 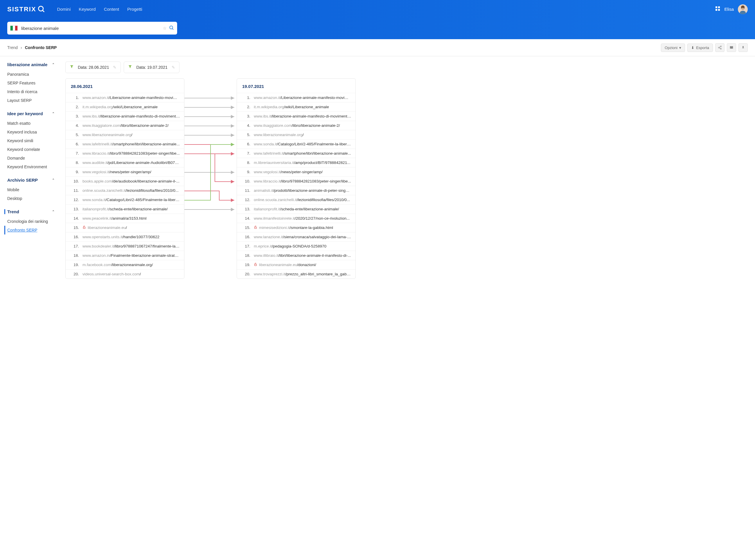 I want to click on serp-row: 6.www.lafeltrinelli.it/smartphone/libri/…, so click(x=125, y=144).